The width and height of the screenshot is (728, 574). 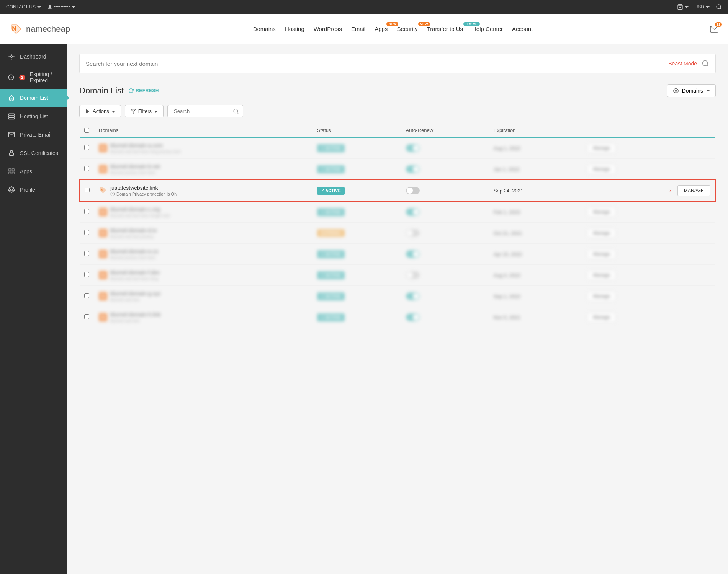 I want to click on domain-search-input, so click(x=377, y=64).